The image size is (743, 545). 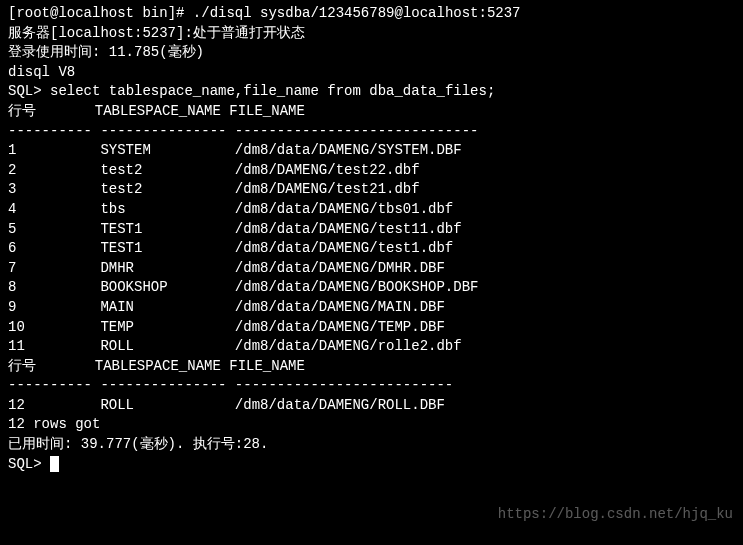 I want to click on shell-command: ./disql sysdba/123456789@localhost:5237, so click(x=357, y=13).